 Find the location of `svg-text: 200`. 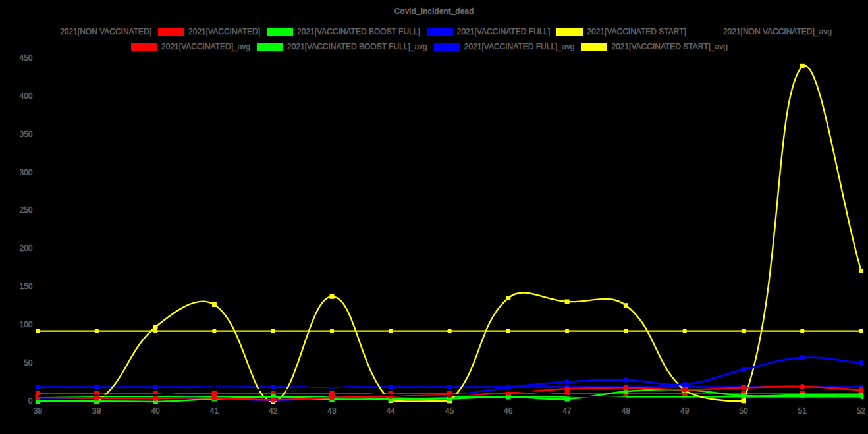

svg-text: 200 is located at coordinates (26, 248).